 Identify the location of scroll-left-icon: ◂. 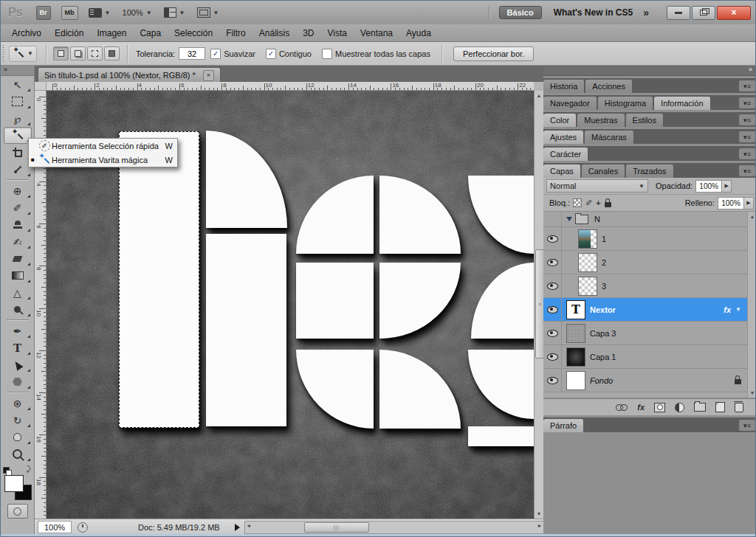
(249, 525).